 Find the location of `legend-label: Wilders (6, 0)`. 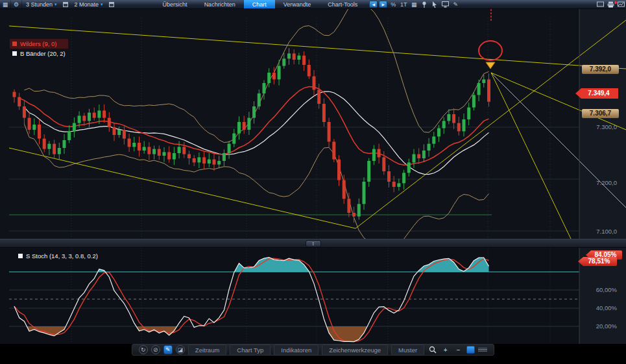

legend-label: Wilders (6, 0) is located at coordinates (38, 44).